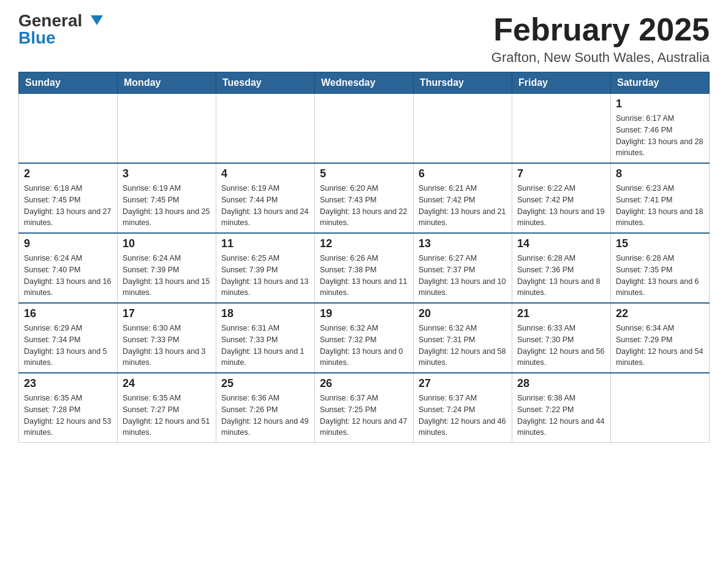 The height and width of the screenshot is (563, 728). What do you see at coordinates (265, 244) in the screenshot?
I see `day-number: 11` at bounding box center [265, 244].